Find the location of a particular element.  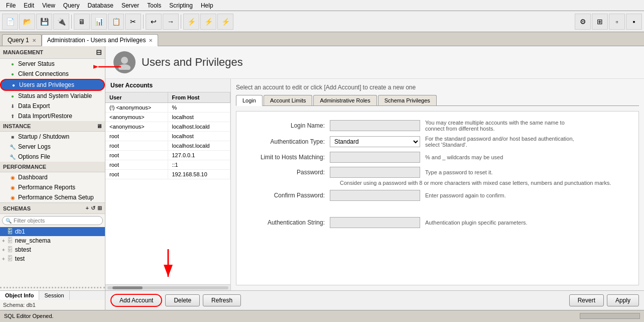

toolbar-btn5: 🖥 is located at coordinates (82, 22).